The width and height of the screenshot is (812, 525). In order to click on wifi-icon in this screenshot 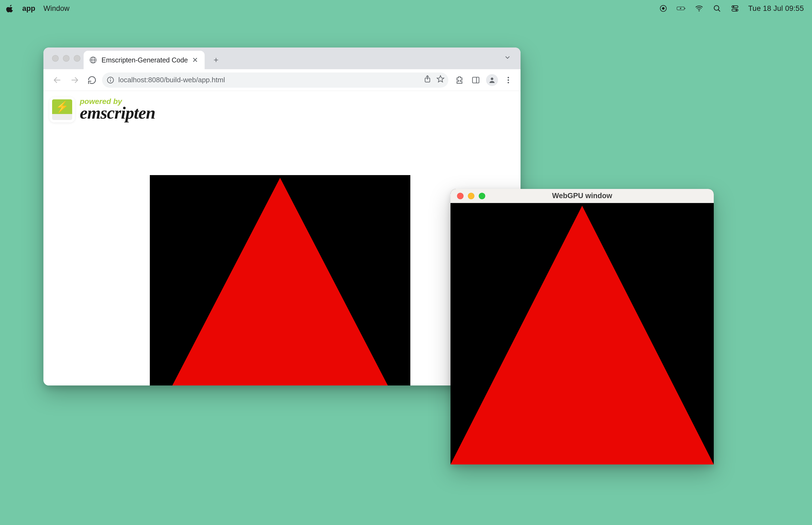, I will do `click(699, 9)`.